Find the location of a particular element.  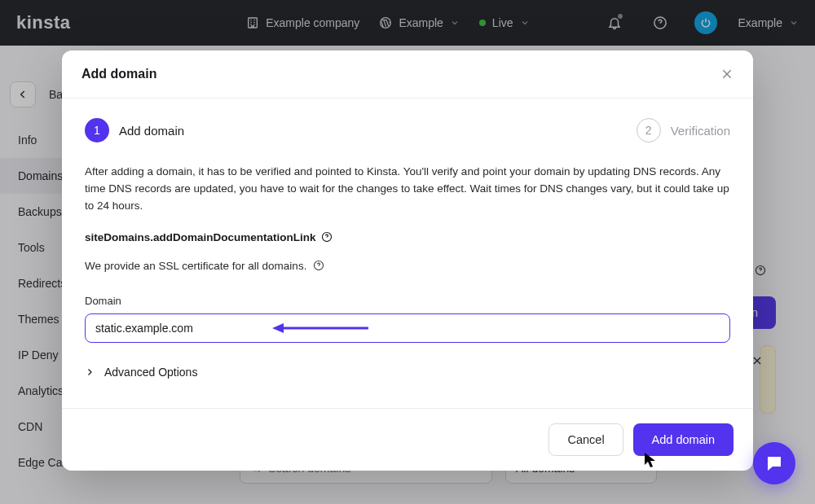

cancel-button: Cancel is located at coordinates (585, 440).